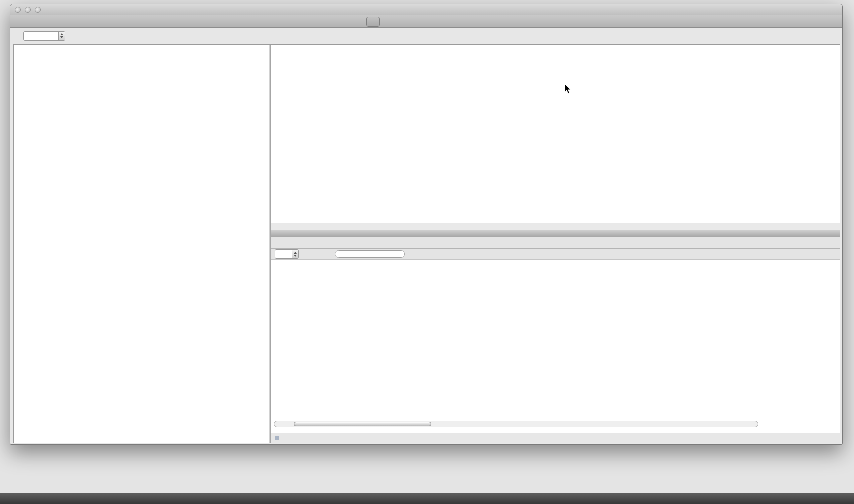  Describe the element at coordinates (370, 254) in the screenshot. I see `results-search-input` at that location.